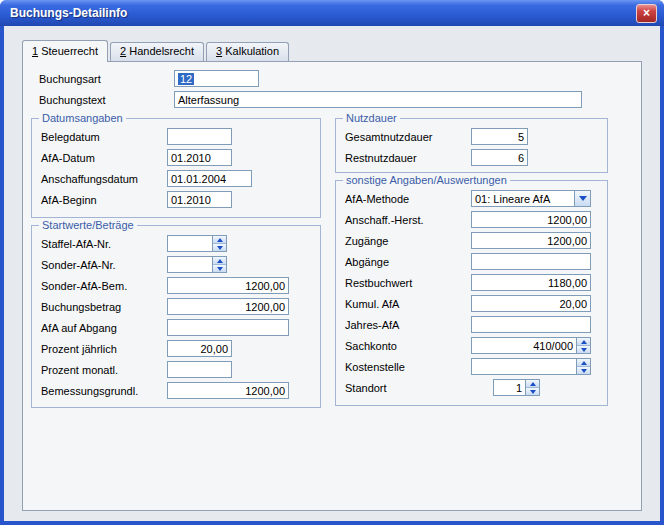  Describe the element at coordinates (332, 13) in the screenshot. I see `titlebar: Buchungs-Detailinfo ×` at that location.